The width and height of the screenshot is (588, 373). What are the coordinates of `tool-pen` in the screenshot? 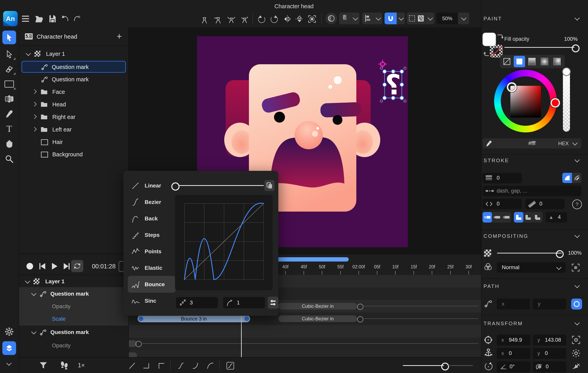 It's located at (9, 69).